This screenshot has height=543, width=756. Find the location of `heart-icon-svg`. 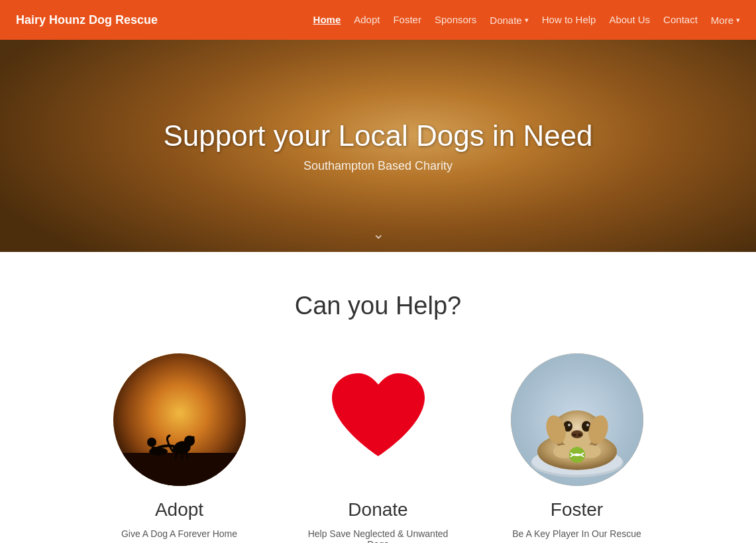

heart-icon-svg is located at coordinates (378, 420).